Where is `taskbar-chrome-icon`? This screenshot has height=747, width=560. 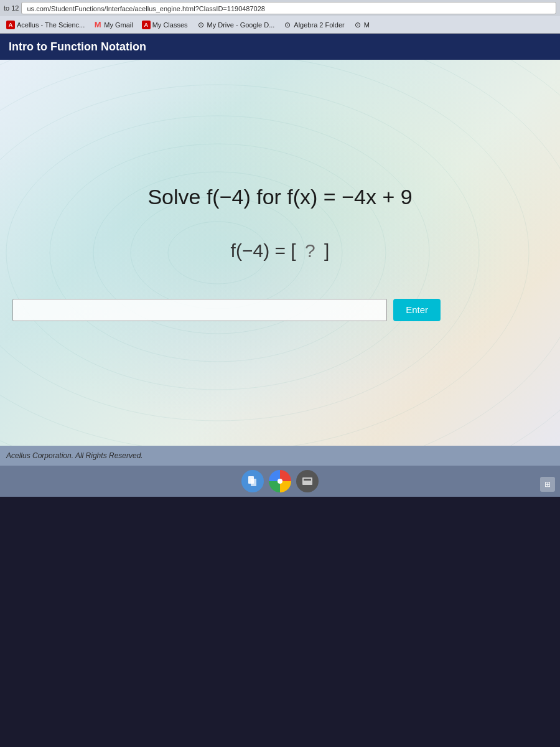 taskbar-chrome-icon is located at coordinates (280, 481).